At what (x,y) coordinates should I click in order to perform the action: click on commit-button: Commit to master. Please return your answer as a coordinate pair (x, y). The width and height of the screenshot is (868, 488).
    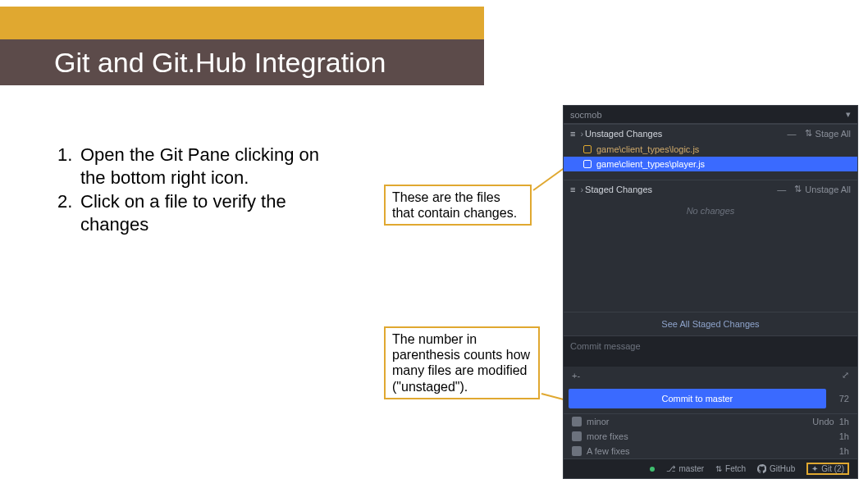
    Looking at the image, I should click on (697, 399).